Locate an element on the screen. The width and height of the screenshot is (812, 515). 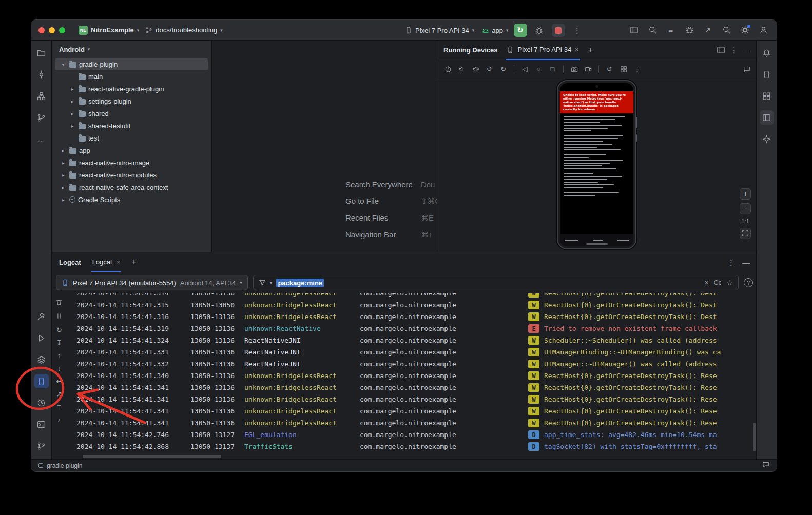
export-logs-icon: ↗ is located at coordinates (59, 394).